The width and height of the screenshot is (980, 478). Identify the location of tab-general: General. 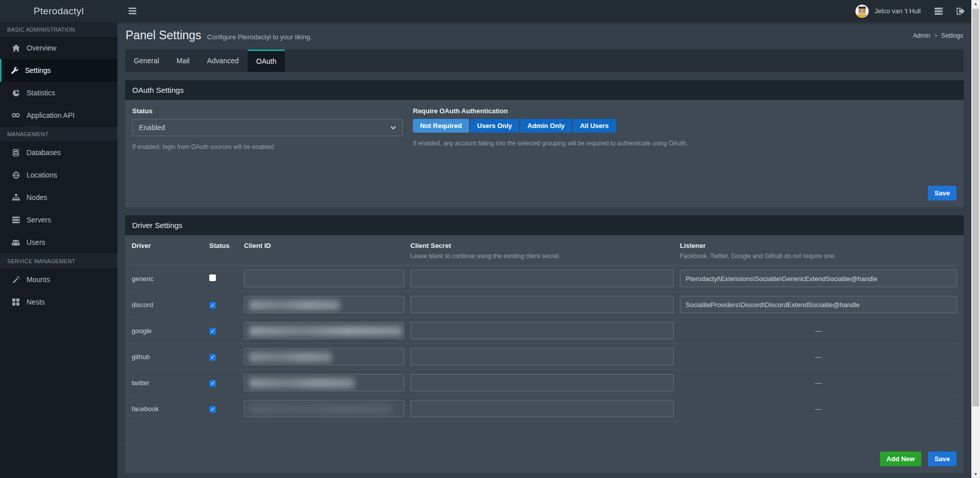
(146, 61).